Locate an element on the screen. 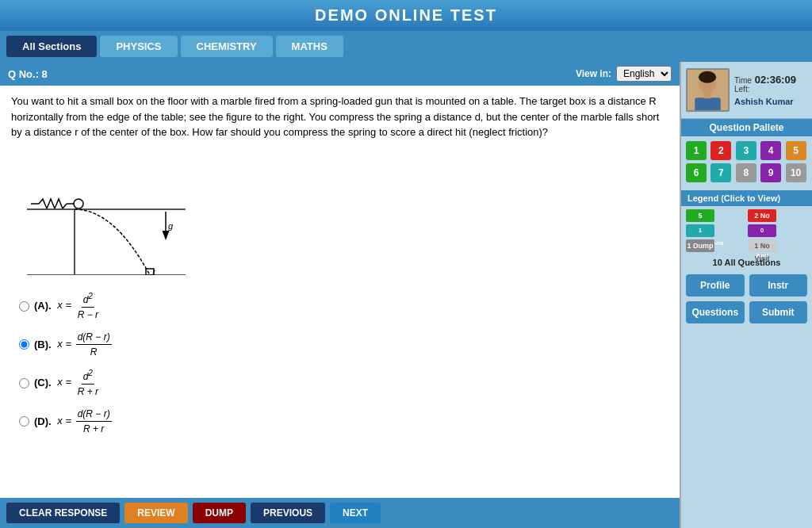 Image resolution: width=812 pixels, height=528 pixels. legend-answer: 5 Answer is located at coordinates (715, 216).